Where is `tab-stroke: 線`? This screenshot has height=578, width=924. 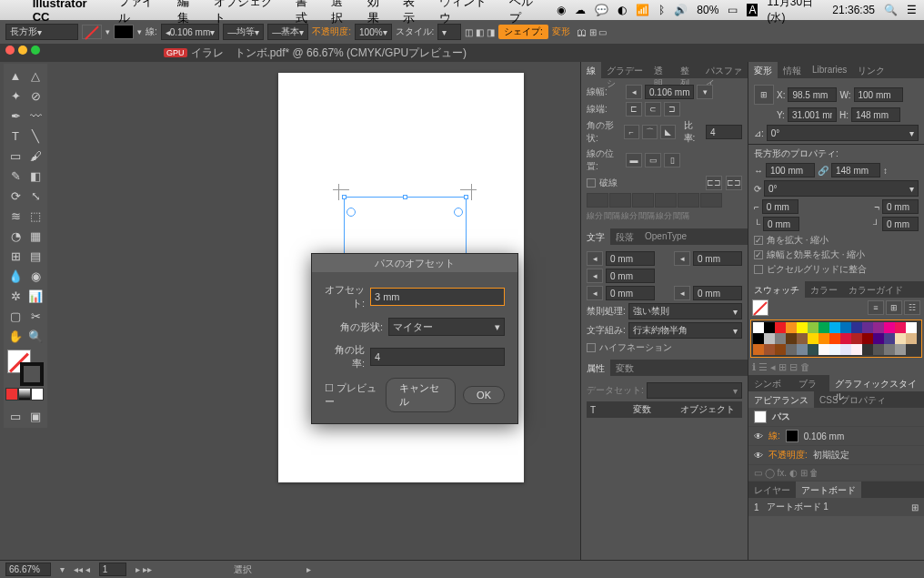 tab-stroke: 線 is located at coordinates (591, 70).